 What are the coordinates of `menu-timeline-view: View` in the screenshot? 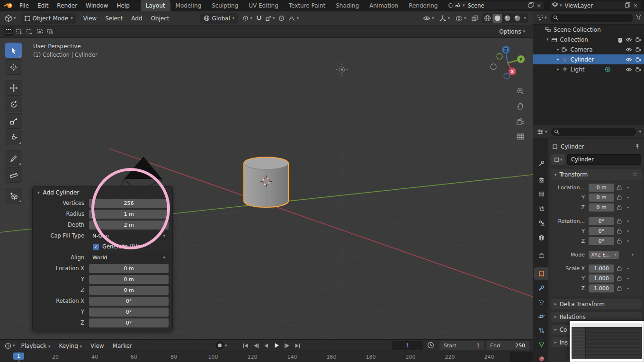 It's located at (97, 346).